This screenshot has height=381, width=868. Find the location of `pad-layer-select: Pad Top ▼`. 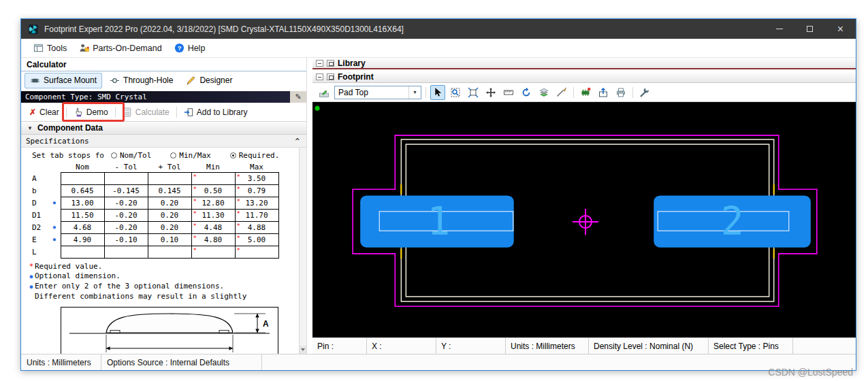

pad-layer-select: Pad Top ▼ is located at coordinates (378, 93).